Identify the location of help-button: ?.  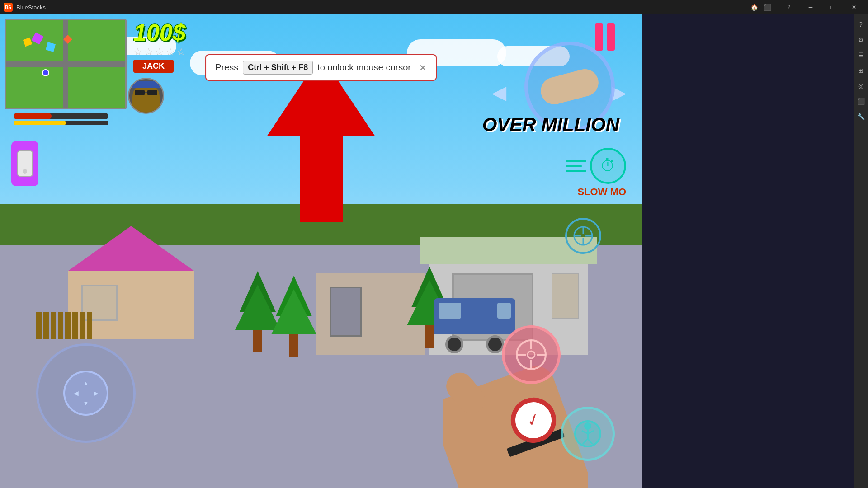
(789, 7).